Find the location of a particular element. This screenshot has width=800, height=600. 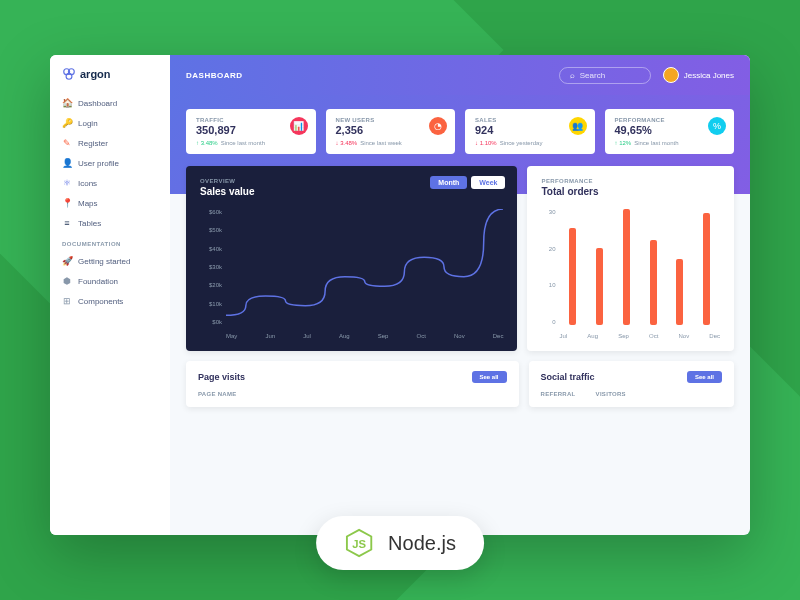

nav-icon: 👤 is located at coordinates (67, 163).